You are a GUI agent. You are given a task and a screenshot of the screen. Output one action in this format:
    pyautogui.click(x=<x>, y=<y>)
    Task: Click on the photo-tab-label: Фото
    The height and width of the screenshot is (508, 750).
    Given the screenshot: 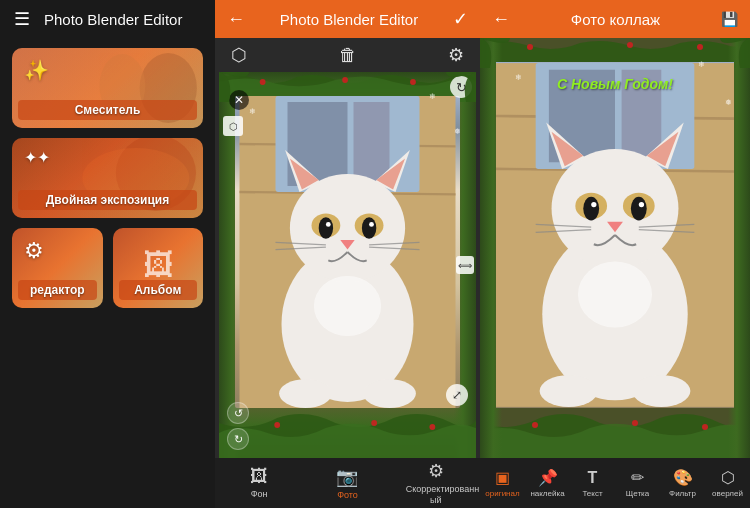 What is the action you would take?
    pyautogui.click(x=348, y=496)
    